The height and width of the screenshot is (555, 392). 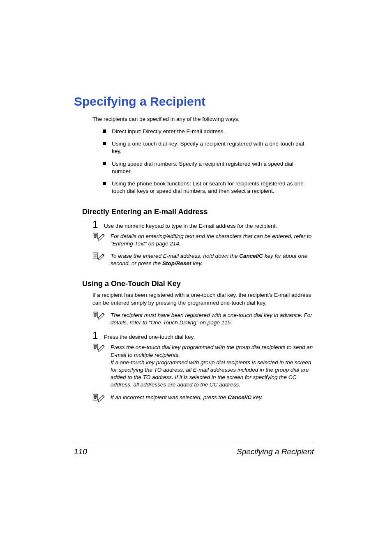 I want to click on bullet-list: Direct input: Directly enter the E-mail …, so click(x=206, y=162).